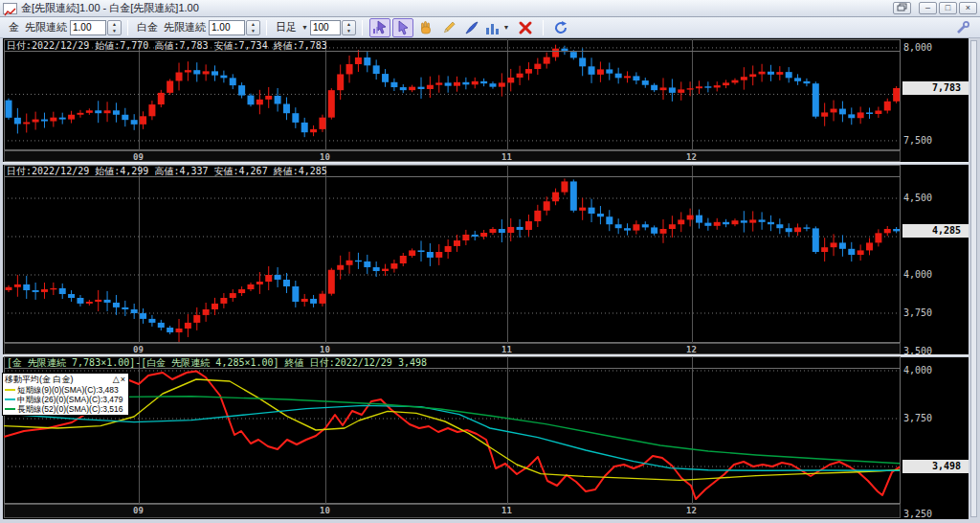 The height and width of the screenshot is (523, 980). Describe the element at coordinates (115, 28) in the screenshot. I see `symbol1-multiplier-stepper: ▲▼` at that location.